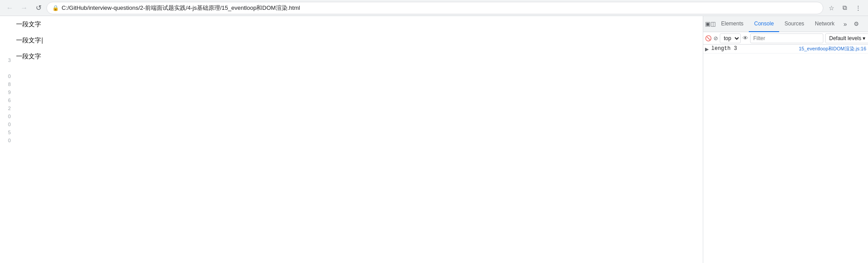 The height and width of the screenshot is (263, 868). Describe the element at coordinates (434, 8) in the screenshot. I see `browser-toolbar: ← → ↺ 🔒 C:/GitHub/interview-questions/2-…` at that location.